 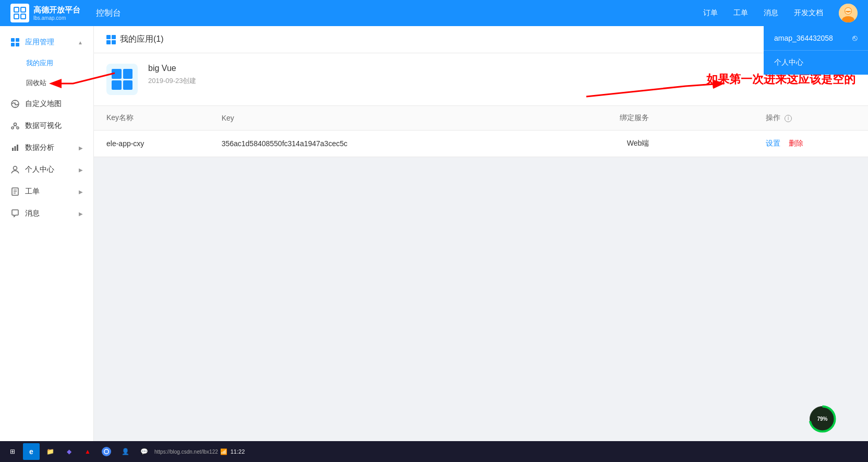 What do you see at coordinates (47, 214) in the screenshot?
I see `sidebar-item-message: 消息 ▶` at bounding box center [47, 214].